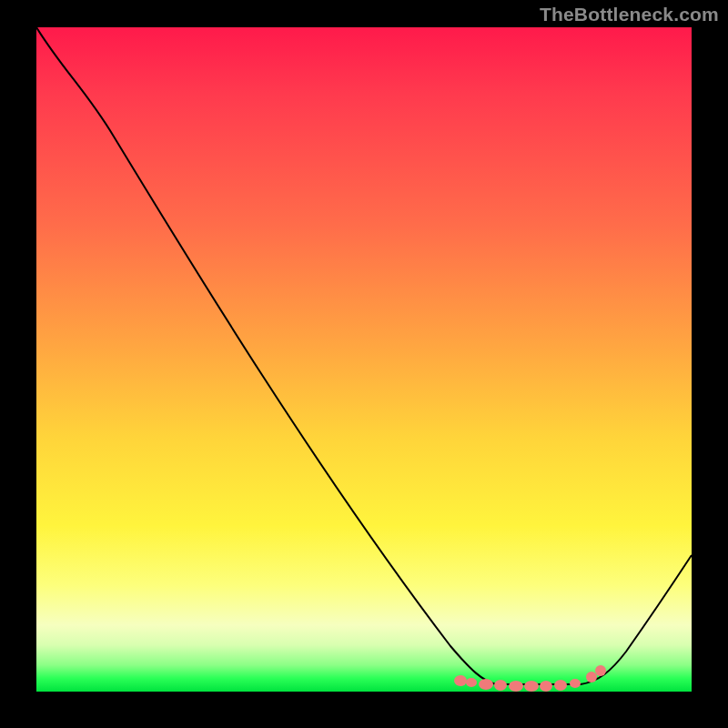  I want to click on watermark-text: TheBottleneck.com, so click(630, 15).